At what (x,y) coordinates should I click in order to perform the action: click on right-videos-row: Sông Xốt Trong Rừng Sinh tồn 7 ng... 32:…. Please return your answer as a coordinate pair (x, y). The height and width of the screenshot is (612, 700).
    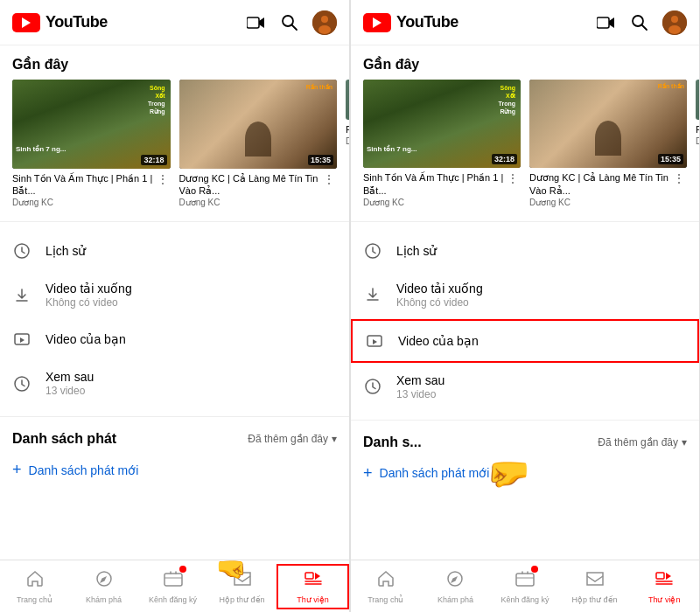
    Looking at the image, I should click on (525, 148).